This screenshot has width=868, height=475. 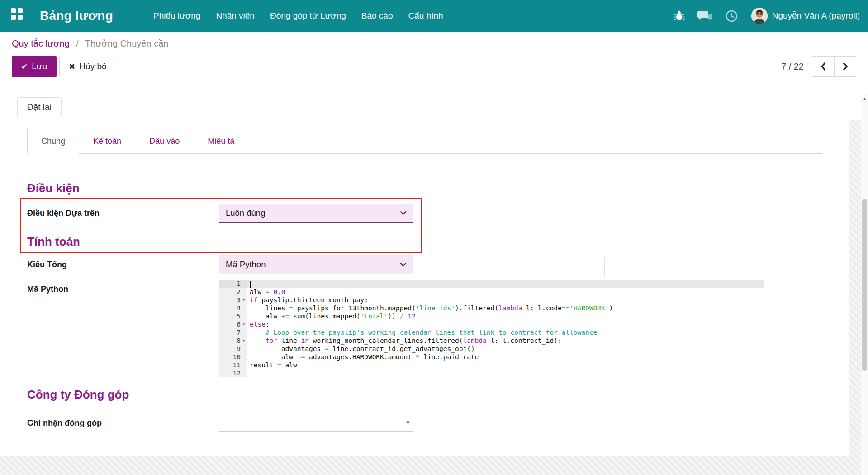 I want to click on line-number: 3▾, so click(x=233, y=300).